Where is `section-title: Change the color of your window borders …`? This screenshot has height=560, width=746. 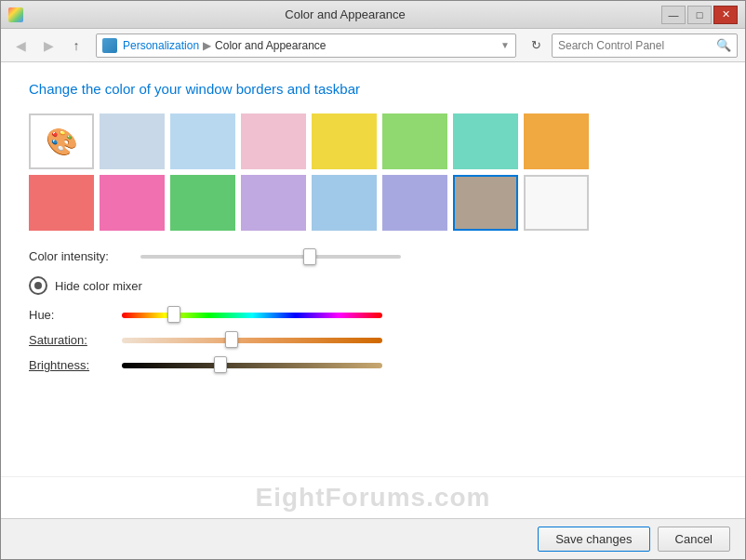
section-title: Change the color of your window borders … is located at coordinates (373, 89).